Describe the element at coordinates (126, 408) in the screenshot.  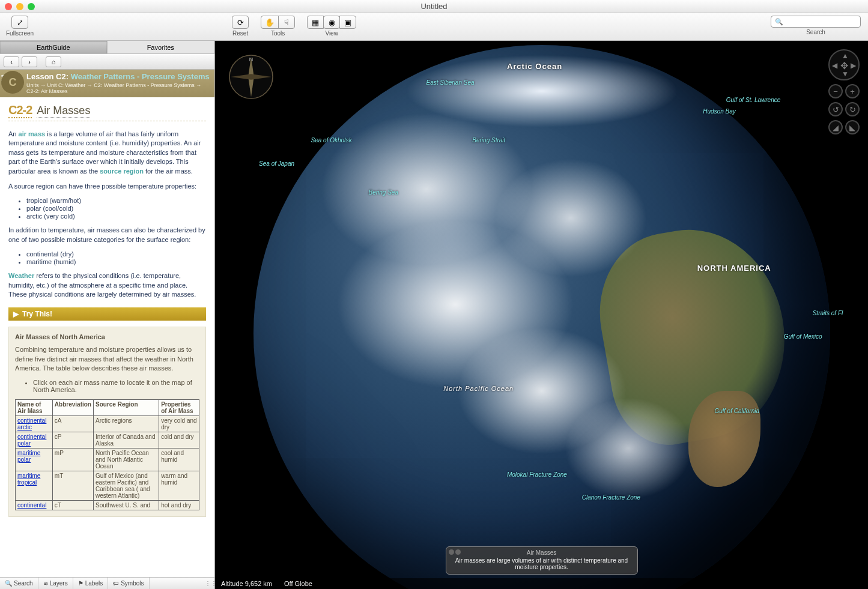
I see `table-header: Source Region` at that location.